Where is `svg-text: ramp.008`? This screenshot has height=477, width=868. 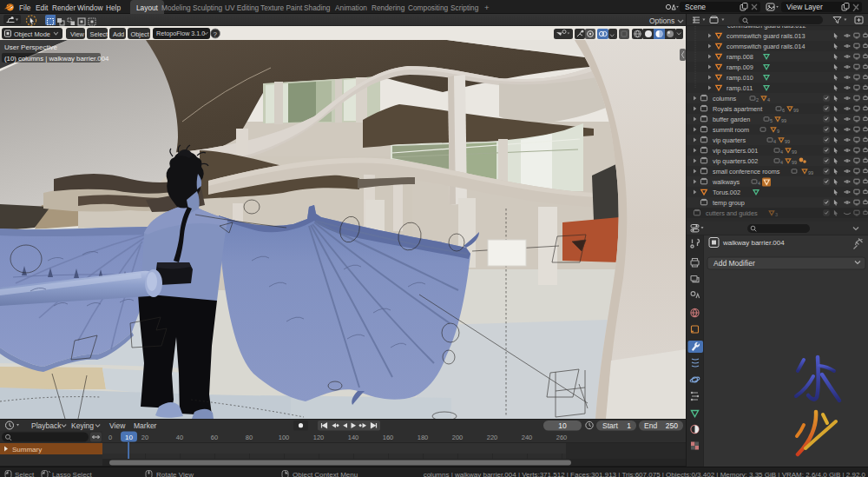
svg-text: ramp.008 is located at coordinates (740, 57).